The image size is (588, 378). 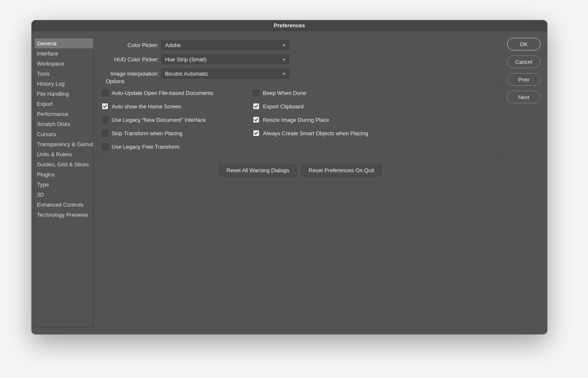 What do you see at coordinates (163, 93) in the screenshot?
I see `option-label: Auto-Update Open File-based Documents` at bounding box center [163, 93].